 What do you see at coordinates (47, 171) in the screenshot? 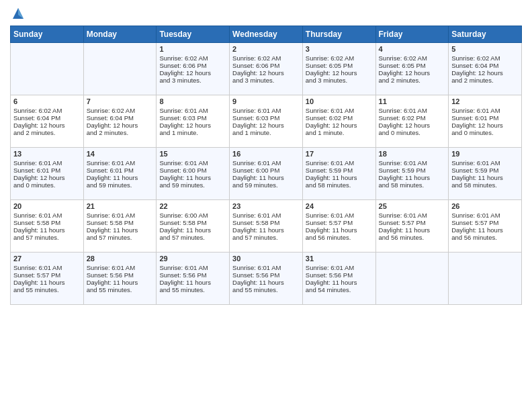
I see `cell-info-line: Sunset: 6:01 PM` at bounding box center [47, 171].